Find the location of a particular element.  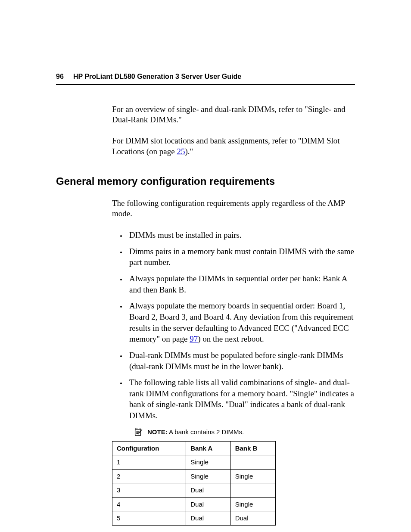

doc-title: HP ProLiant DL580 Generation 3 Server Us… is located at coordinates (157, 77).